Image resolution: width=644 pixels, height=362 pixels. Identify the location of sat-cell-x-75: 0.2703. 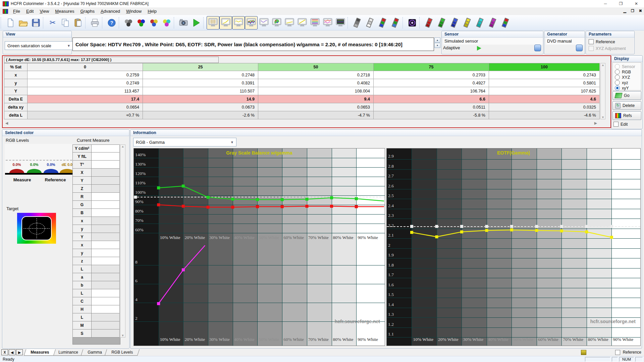
(431, 75).